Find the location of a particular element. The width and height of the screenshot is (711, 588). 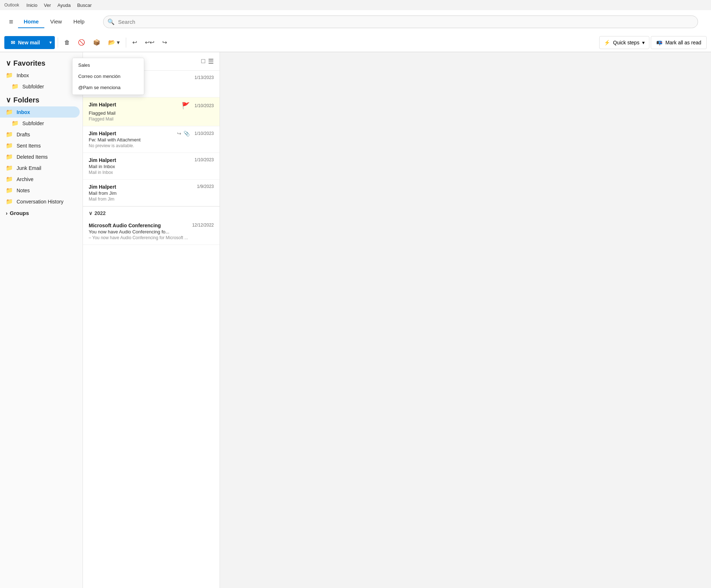

nav-buscar: Buscar is located at coordinates (84, 5).